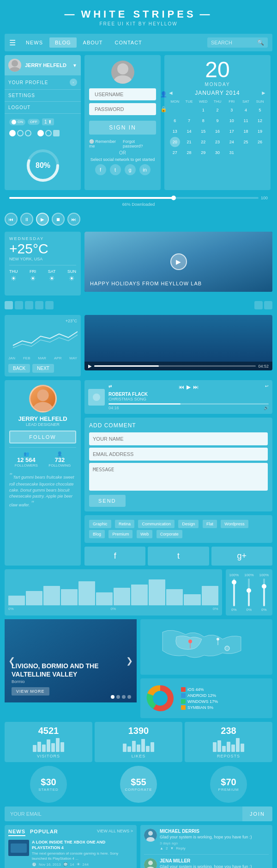 This screenshot has height=868, width=277. I want to click on facebook-button: f, so click(115, 556).